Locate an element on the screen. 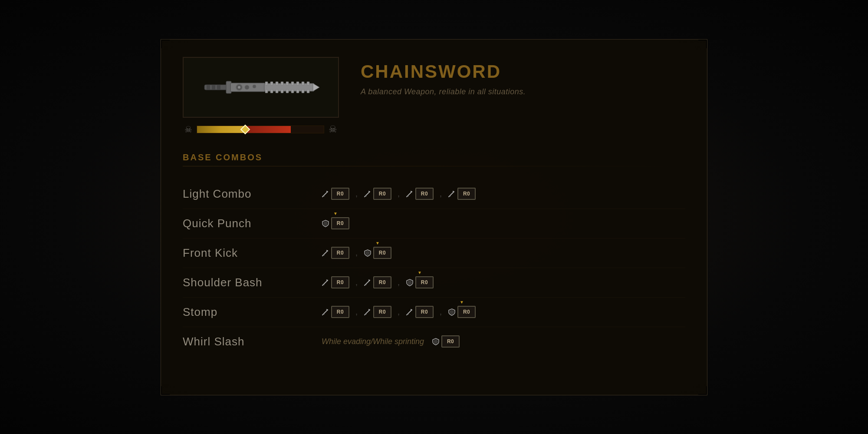 This screenshot has height=434, width=868. base-combos-section: BASE COMBOS is located at coordinates (434, 159).